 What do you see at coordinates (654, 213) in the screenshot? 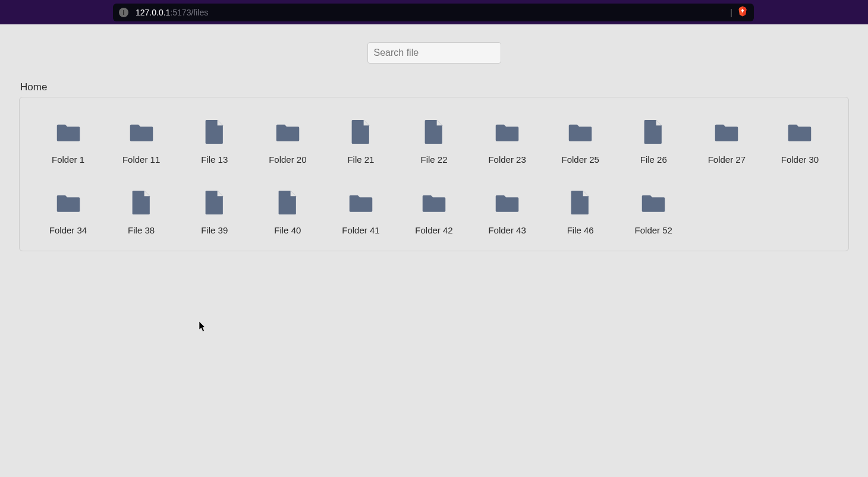
I see `folder-item: Folder 52` at bounding box center [654, 213].